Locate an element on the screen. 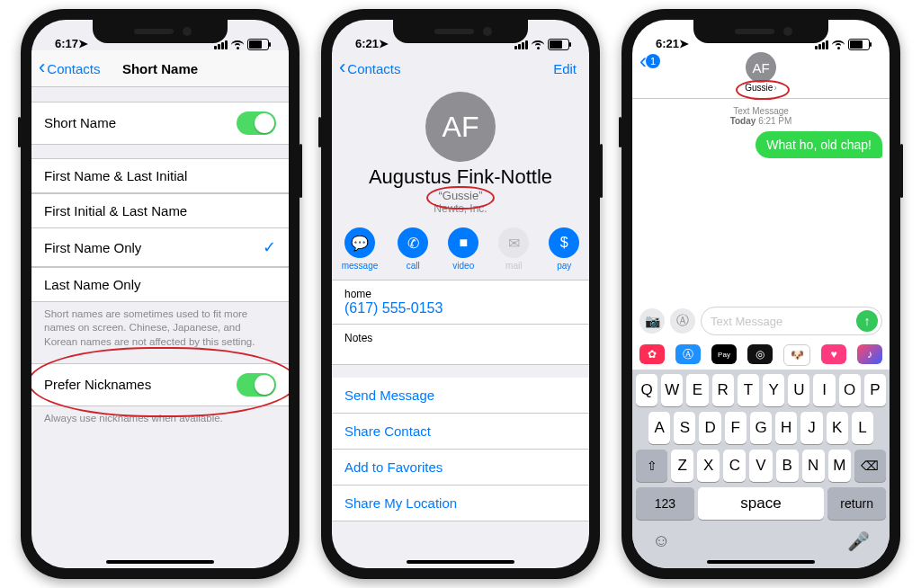 This screenshot has height=588, width=921. key-s: S is located at coordinates (684, 428).